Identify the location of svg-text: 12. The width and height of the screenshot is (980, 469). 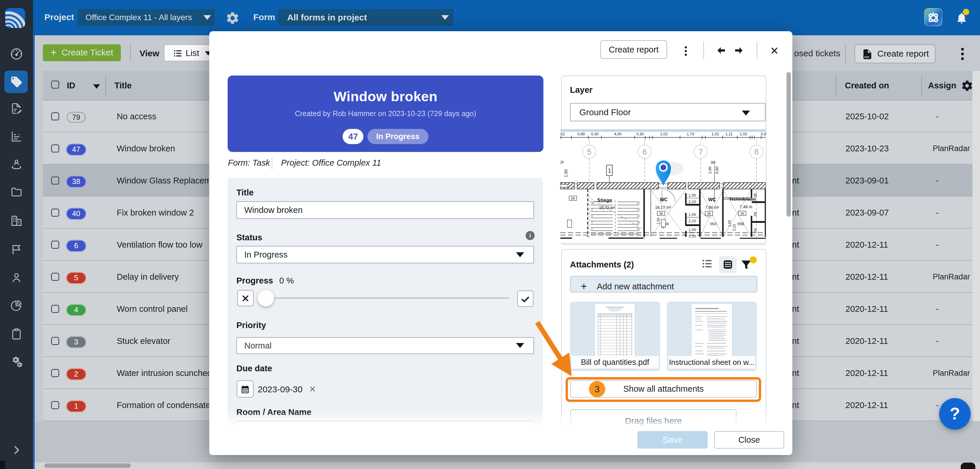
(638, 203).